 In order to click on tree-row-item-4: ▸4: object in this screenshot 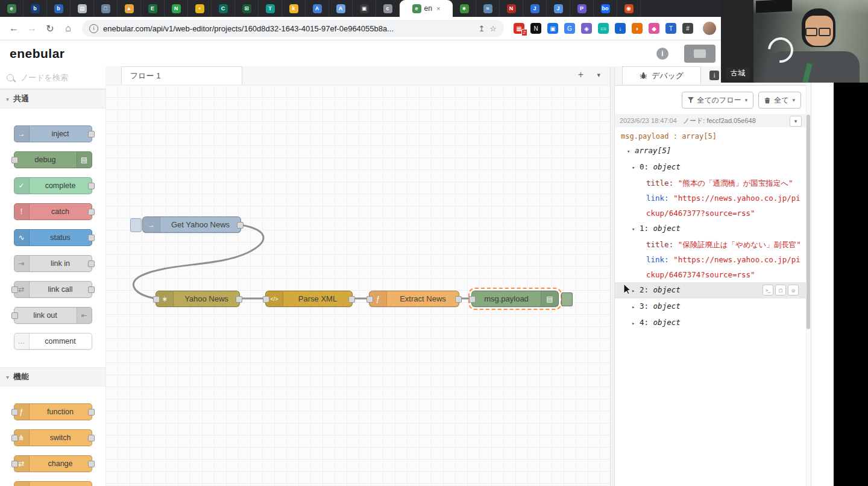, I will do `click(710, 323)`.